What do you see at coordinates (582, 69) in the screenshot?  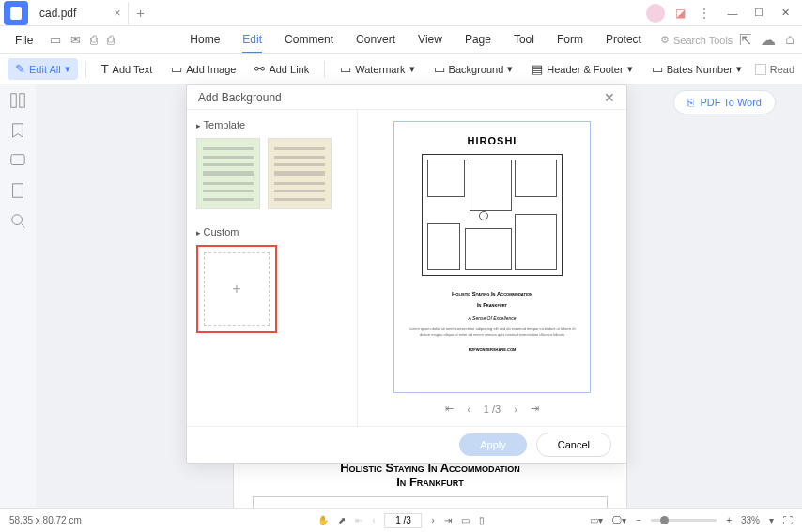 I see `header-footer-button: ▤ Header & Footer ▾` at bounding box center [582, 69].